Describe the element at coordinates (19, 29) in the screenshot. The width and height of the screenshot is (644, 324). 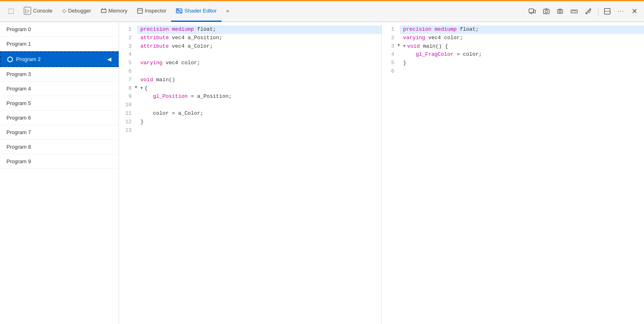
I see `sidebar-item-label: Program 0` at that location.